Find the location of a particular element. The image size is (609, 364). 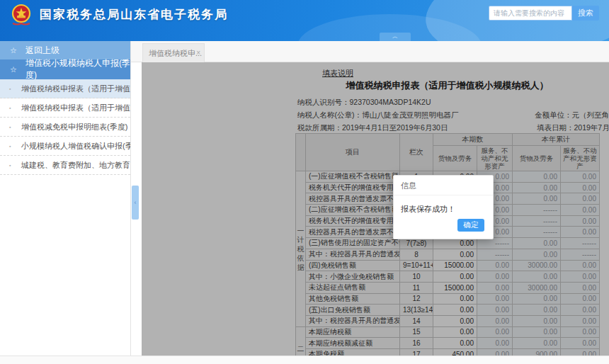

app-header: 国家税务总局山东省电子税务局 搜索 is located at coordinates (304, 21).